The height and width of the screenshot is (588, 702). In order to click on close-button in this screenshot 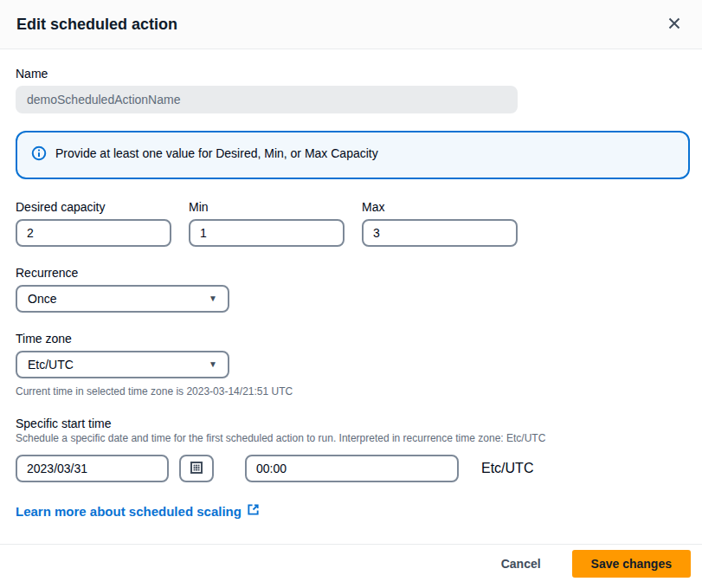, I will do `click(674, 24)`.